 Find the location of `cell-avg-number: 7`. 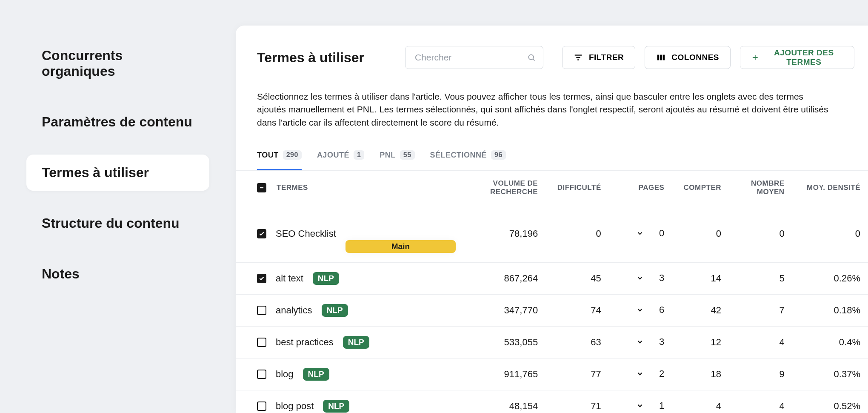

cell-avg-number: 7 is located at coordinates (761, 311).